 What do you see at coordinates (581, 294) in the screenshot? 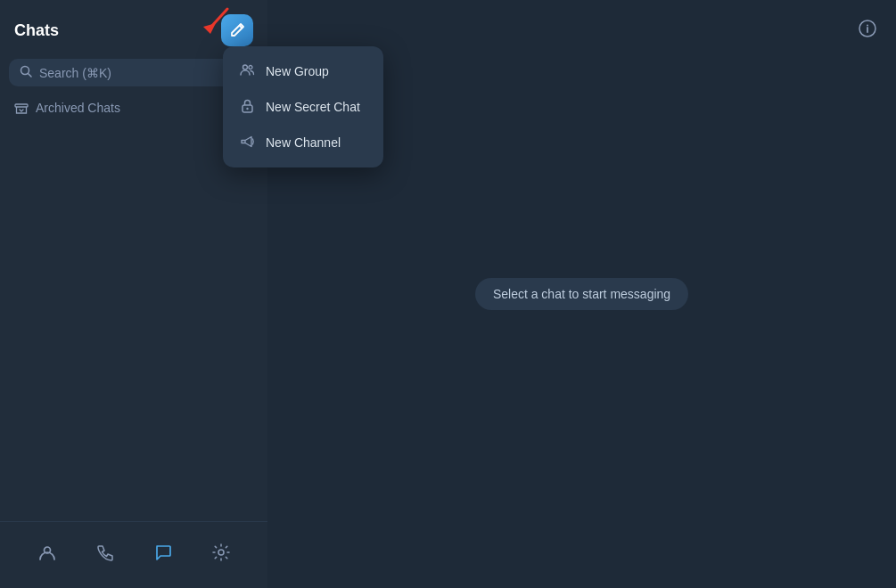
I see `select-chat-label: Select a chat to start messaging` at bounding box center [581, 294].